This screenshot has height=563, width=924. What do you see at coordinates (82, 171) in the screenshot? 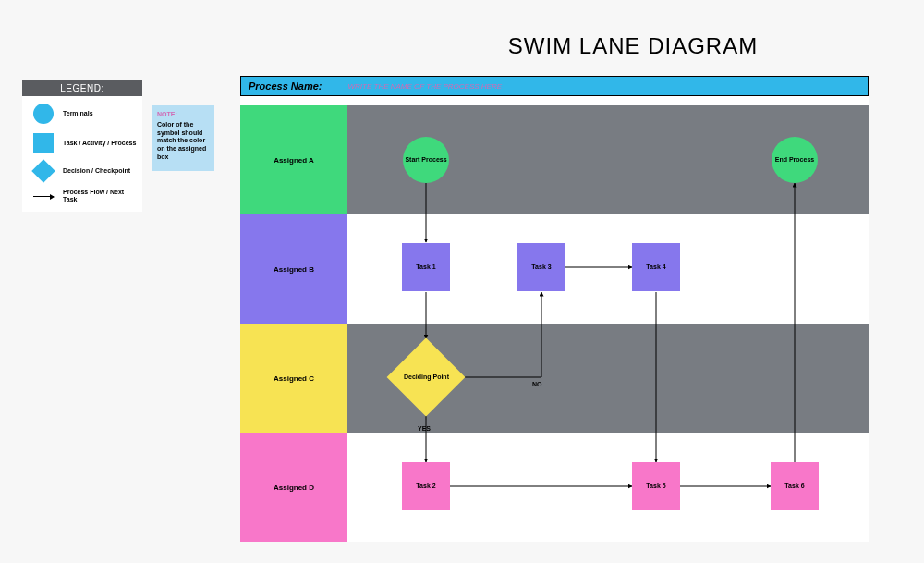
I see `legend-item-decision: Decision / Checkpoint` at bounding box center [82, 171].